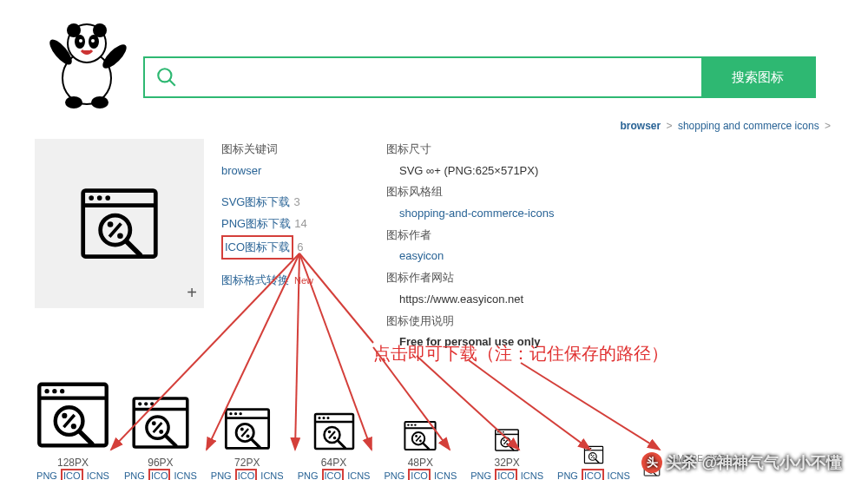 The image size is (868, 480). I want to click on watermark: 头 头杀 @神神气气小小不懂, so click(741, 463).